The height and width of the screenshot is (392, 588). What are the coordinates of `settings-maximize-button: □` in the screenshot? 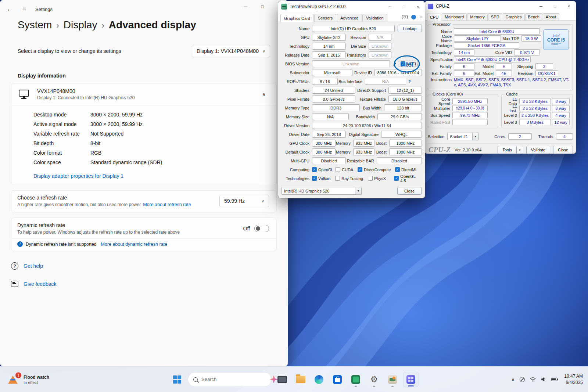 It's located at (262, 7).